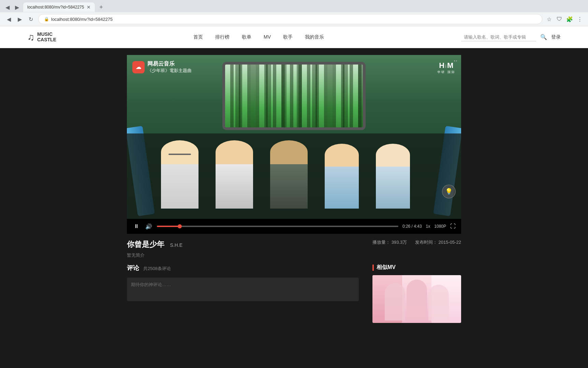  What do you see at coordinates (176, 245) in the screenshot?
I see `song-artist: S.H.E` at bounding box center [176, 245].